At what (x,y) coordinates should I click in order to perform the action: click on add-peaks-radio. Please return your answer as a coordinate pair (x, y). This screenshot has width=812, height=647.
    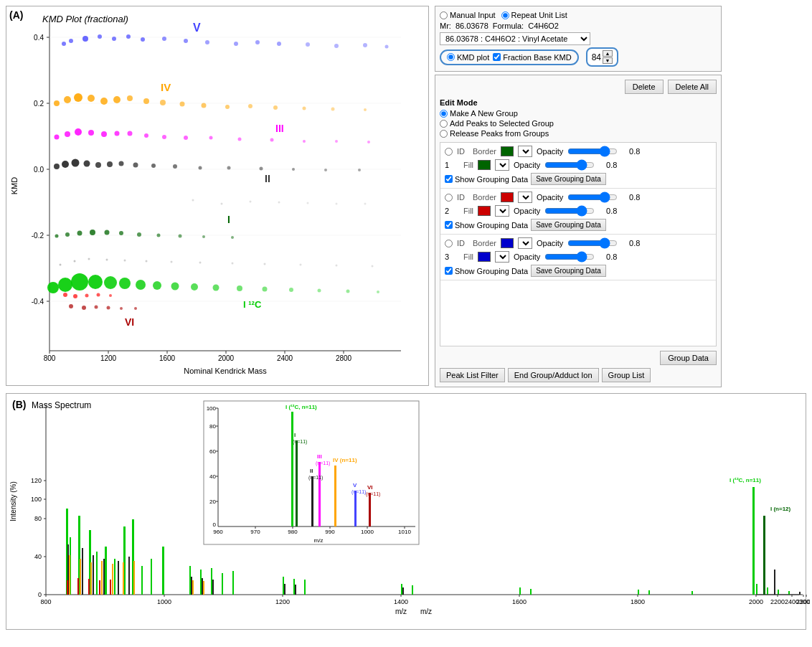
    Looking at the image, I should click on (443, 123).